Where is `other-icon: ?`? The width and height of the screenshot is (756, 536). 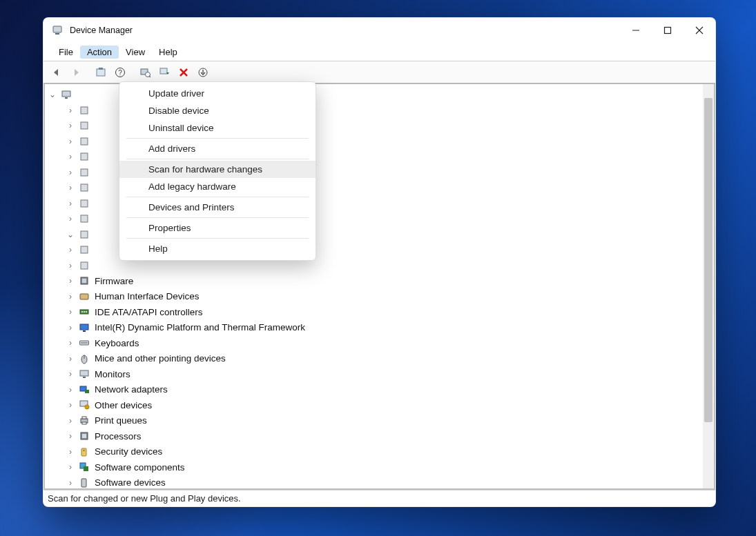
other-icon: ? is located at coordinates (84, 405).